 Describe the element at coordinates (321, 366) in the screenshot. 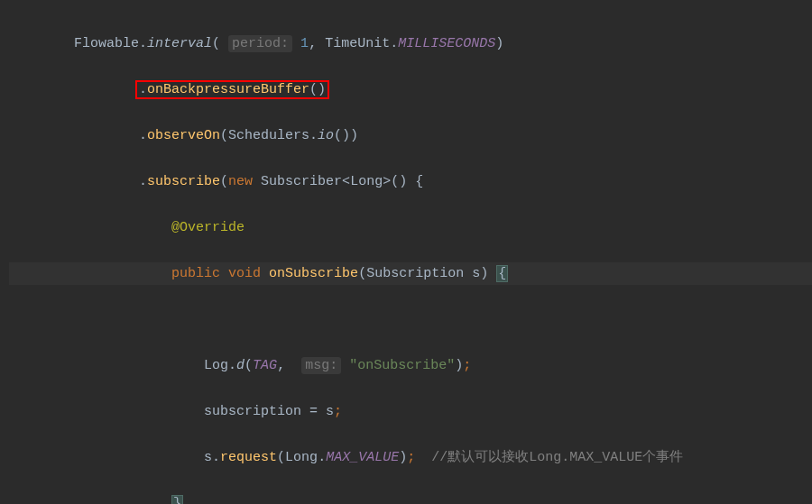

I see `param-hint-label: msg:` at that location.